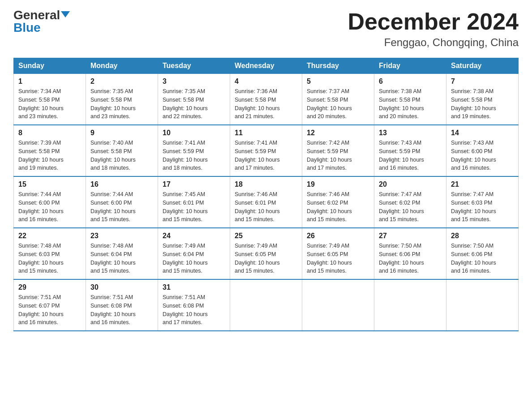  What do you see at coordinates (122, 156) in the screenshot?
I see `day-info: Sunrise: 7:40 AMSunset: 5:58 PMDaylight:…` at bounding box center [122, 156].